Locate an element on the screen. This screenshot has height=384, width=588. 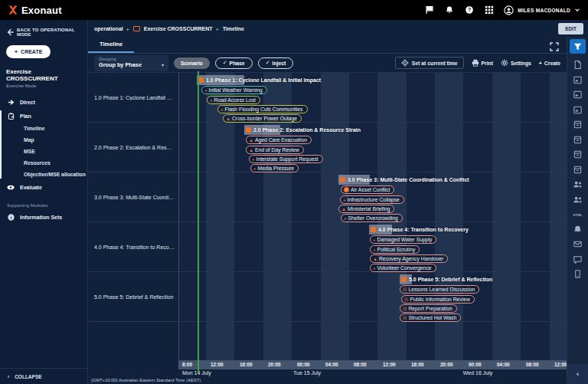
inject-pill: +Shelter Overcrowding is located at coordinates (372, 218).